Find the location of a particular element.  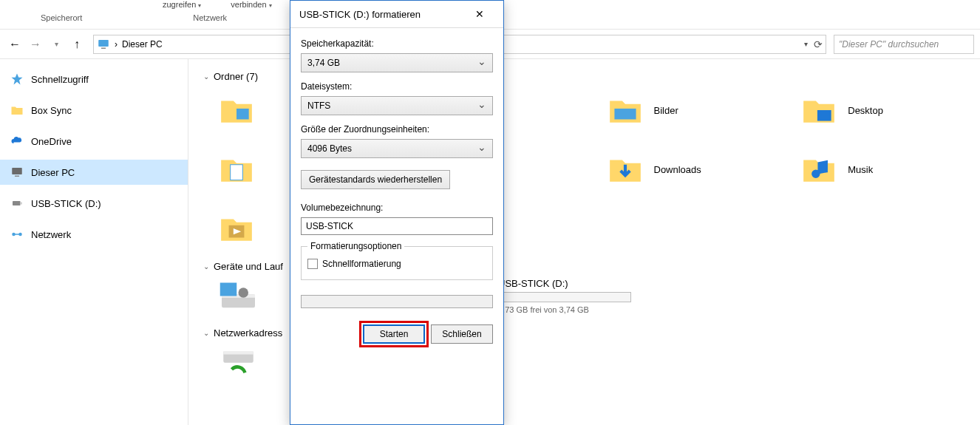

sidebar-item-label: Box Sync is located at coordinates (52, 111).